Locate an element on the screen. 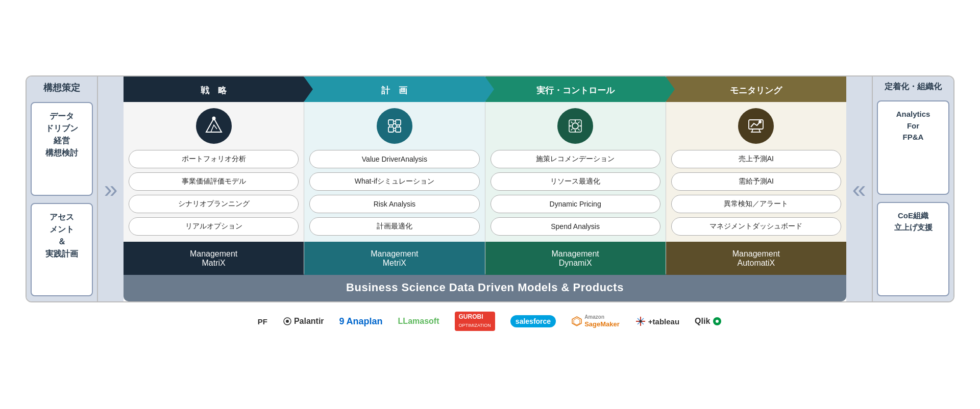 The image size is (980, 409). monitor-management: Management is located at coordinates (756, 254).